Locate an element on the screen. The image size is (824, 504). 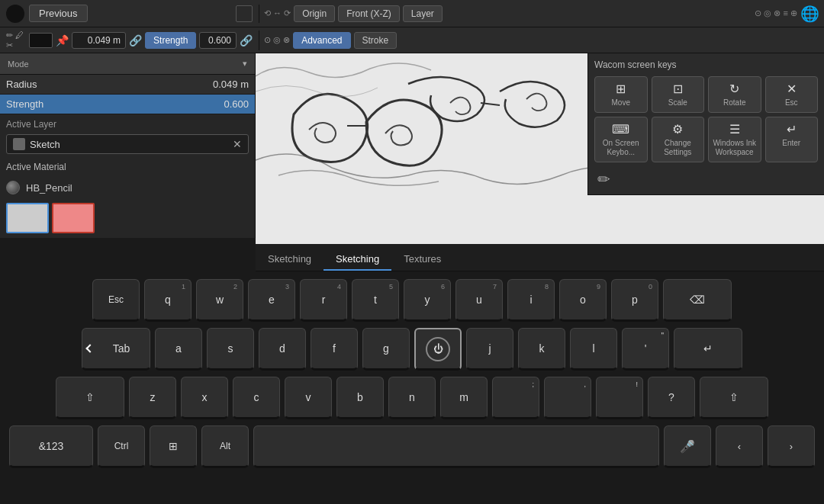
key-a: a is located at coordinates (179, 349).